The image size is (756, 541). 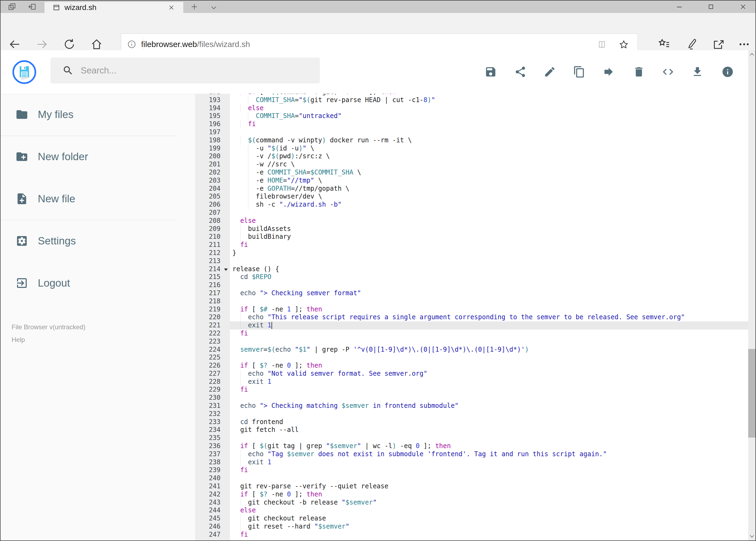 I want to click on new-tab-icon, so click(x=194, y=7).